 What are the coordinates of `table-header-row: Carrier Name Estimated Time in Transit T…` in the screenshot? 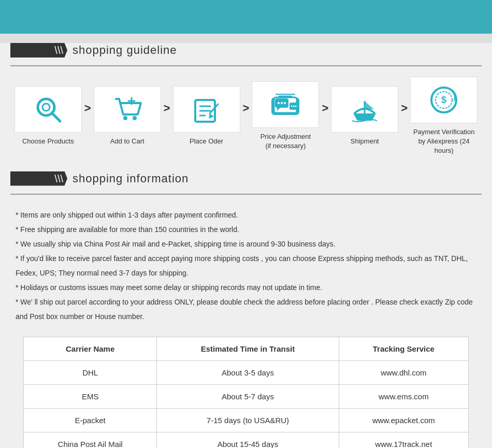 It's located at (247, 349).